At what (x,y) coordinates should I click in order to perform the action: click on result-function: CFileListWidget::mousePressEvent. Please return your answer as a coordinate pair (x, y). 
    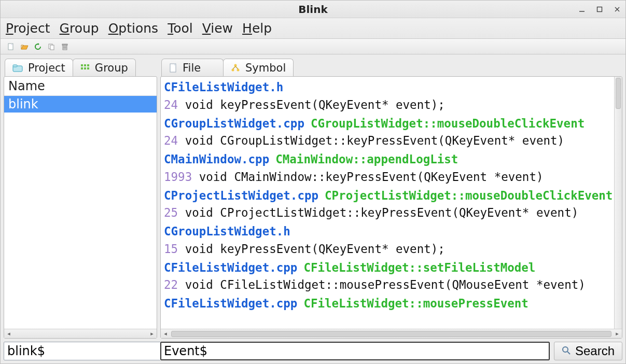
    Looking at the image, I should click on (416, 303).